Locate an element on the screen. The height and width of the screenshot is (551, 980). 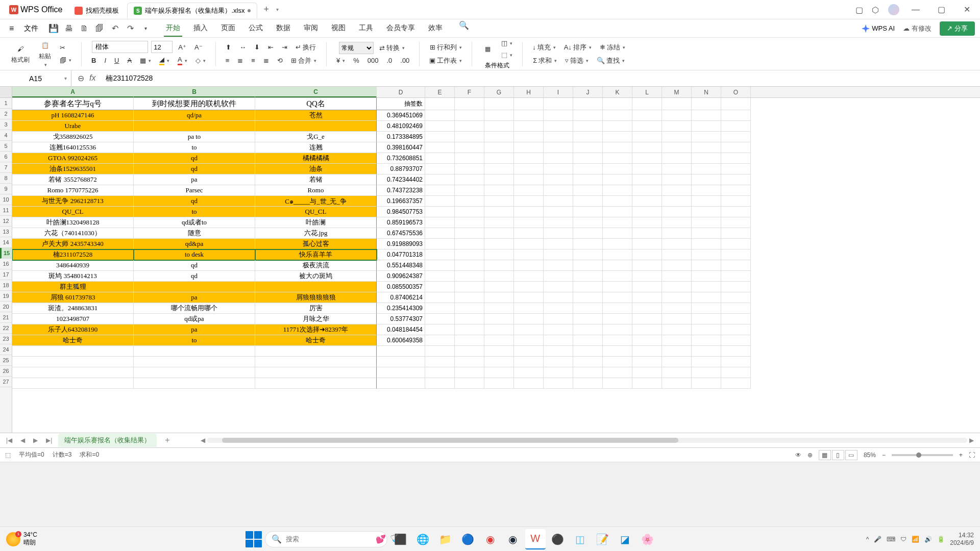
cell: 哈士奇 is located at coordinates (316, 341).